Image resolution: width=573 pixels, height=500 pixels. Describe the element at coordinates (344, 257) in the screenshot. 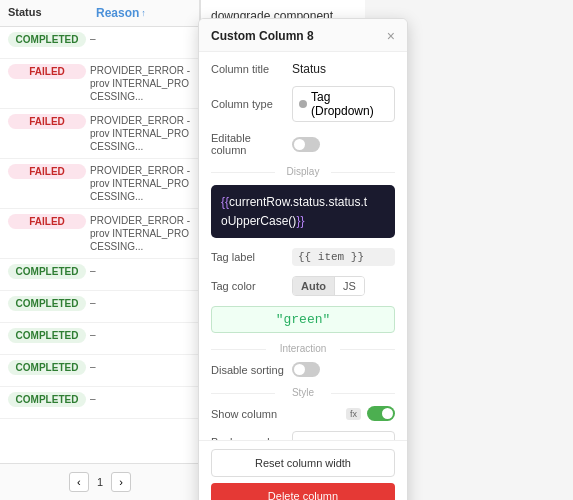

I see `tag-label-value: {{ item }}` at that location.